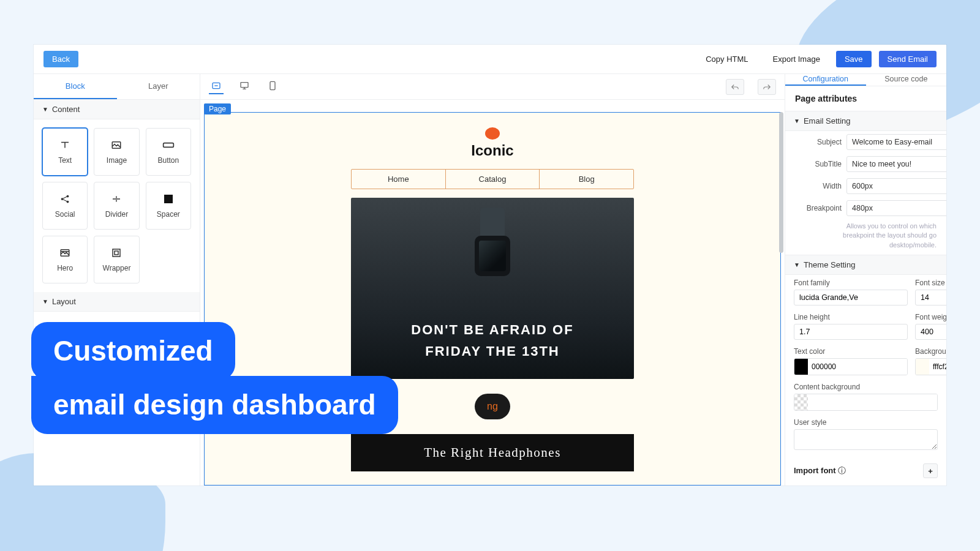 Image resolution: width=980 pixels, height=551 pixels. What do you see at coordinates (801, 402) in the screenshot?
I see `content-bg-swatch` at bounding box center [801, 402].